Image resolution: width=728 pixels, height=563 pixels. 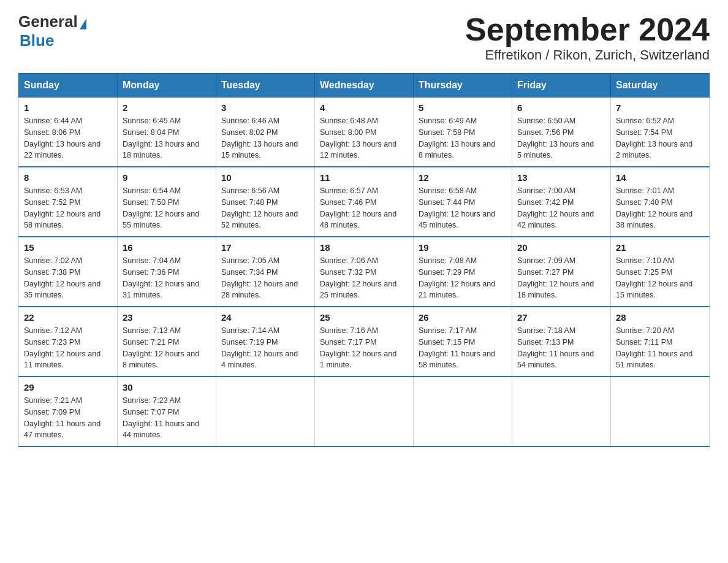 I want to click on page-title: September 2024, so click(x=587, y=29).